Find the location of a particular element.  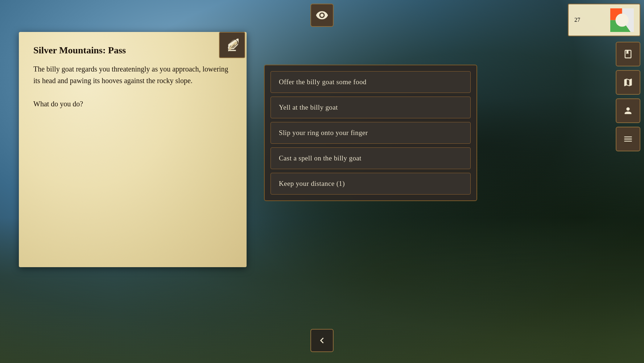

eye-icon is located at coordinates (322, 15).